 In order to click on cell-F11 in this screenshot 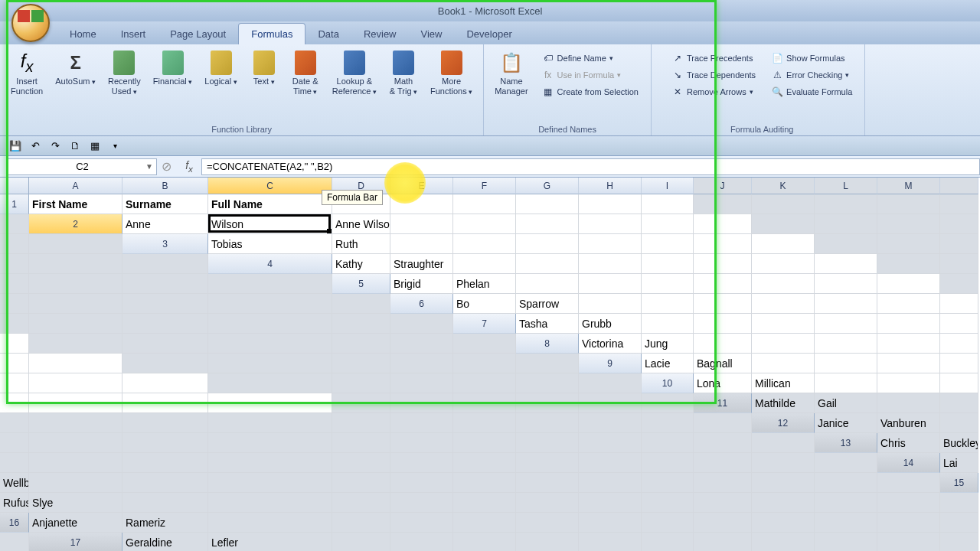, I will do `click(76, 423)`.